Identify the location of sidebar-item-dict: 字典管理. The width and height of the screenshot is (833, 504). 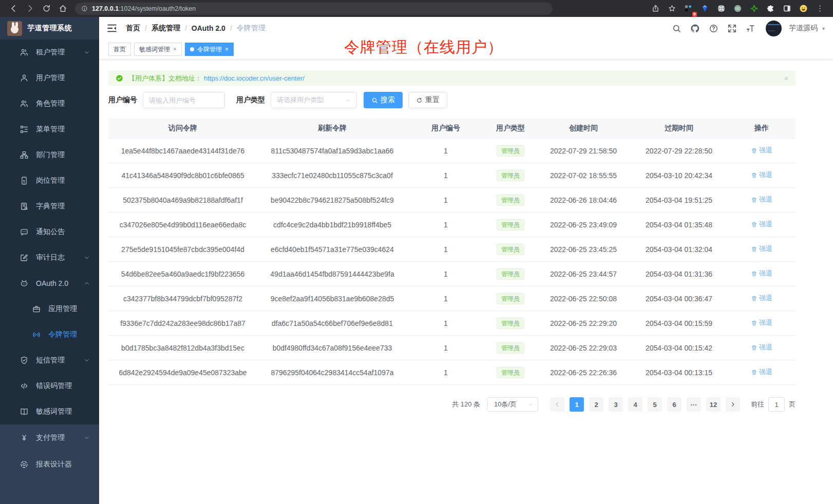
(49, 206).